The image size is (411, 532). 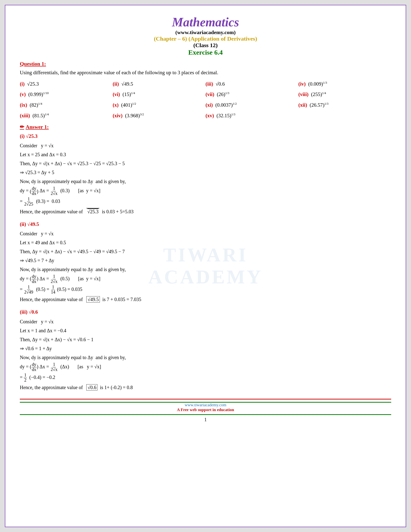 What do you see at coordinates (252, 84) in the screenshot?
I see `problem-iii: (iii) √0.6` at bounding box center [252, 84].